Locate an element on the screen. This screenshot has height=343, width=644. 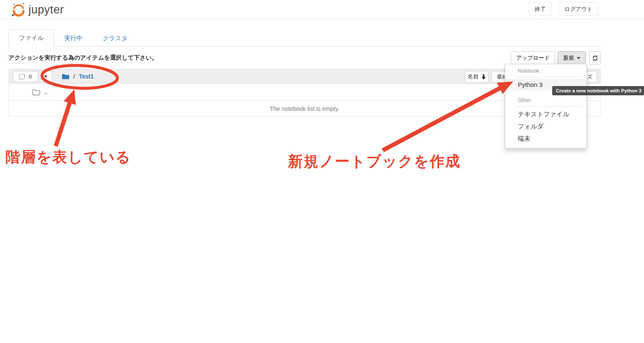
main-tabs: ファイル 実行中 クラスタ is located at coordinates (304, 39).